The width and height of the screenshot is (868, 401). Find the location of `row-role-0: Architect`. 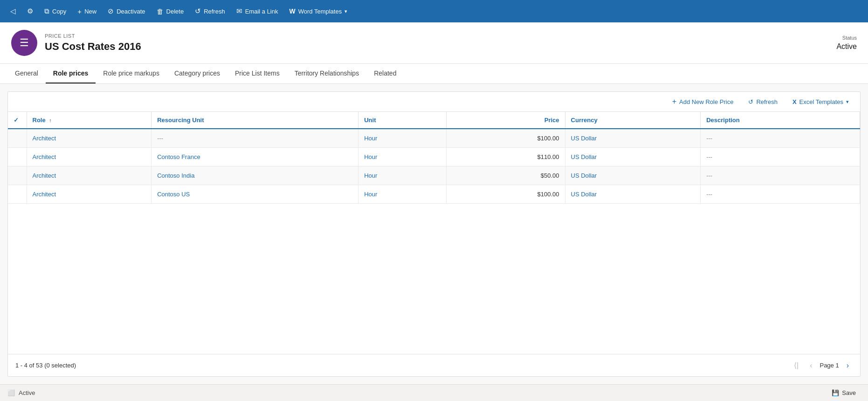

row-role-0: Architect is located at coordinates (89, 138).